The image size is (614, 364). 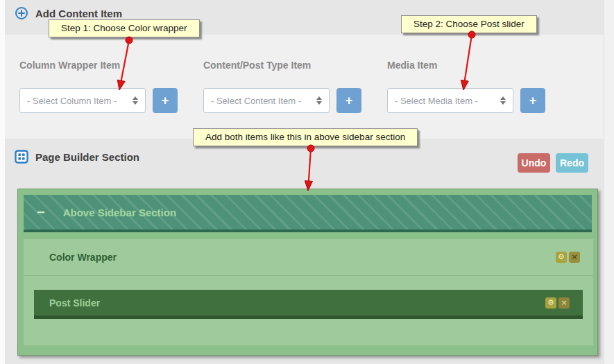 What do you see at coordinates (22, 13) in the screenshot?
I see `circle-plus-icon` at bounding box center [22, 13].